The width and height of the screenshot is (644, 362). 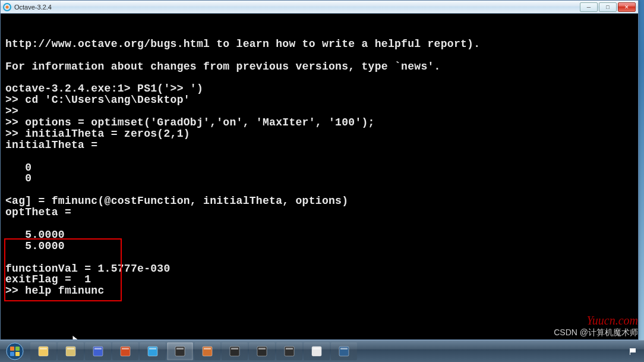 I want to click on window-controls: ─ □ ✕, so click(x=607, y=7).